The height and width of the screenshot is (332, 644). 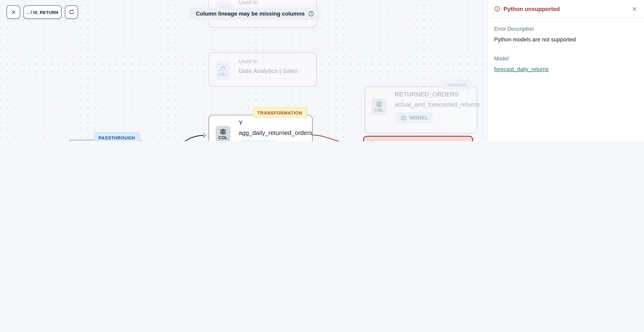 What do you see at coordinates (260, 128) in the screenshot?
I see `node-agg-daily-returned-orders: TRANSFORMATION COL Y agg_daily_returned_…` at bounding box center [260, 128].